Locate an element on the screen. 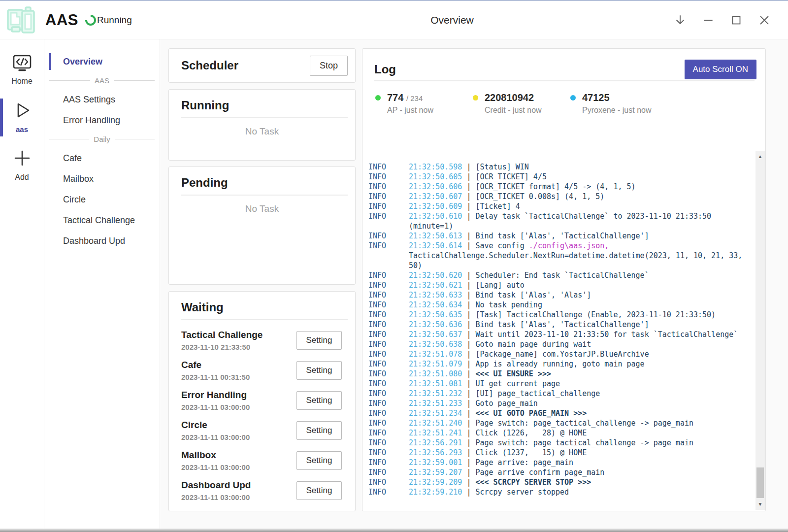 The width and height of the screenshot is (788, 532). log-entry-content: 21:32:51.232 | [UI] page_tactical_challe… is located at coordinates (579, 394).